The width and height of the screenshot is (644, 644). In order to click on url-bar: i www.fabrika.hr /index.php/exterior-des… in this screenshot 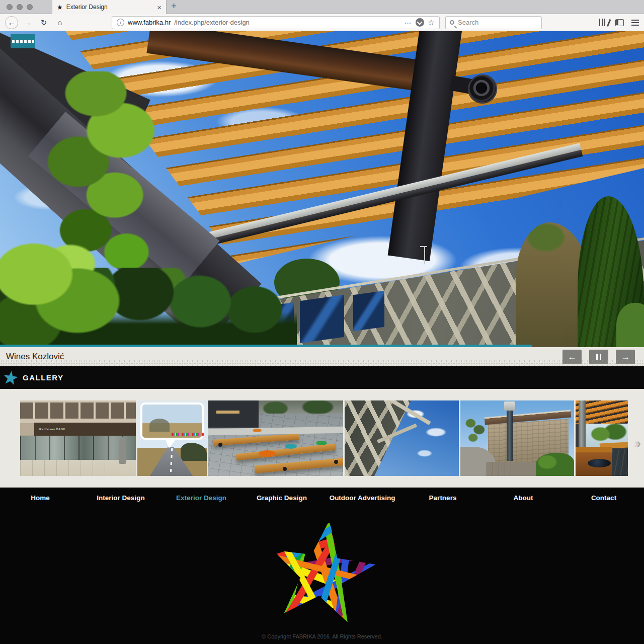, I will do `click(276, 23)`.